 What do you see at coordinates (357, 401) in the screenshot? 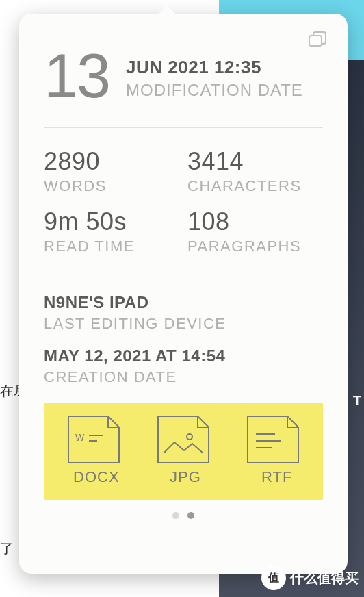
I see `bg-right-text-t: T` at bounding box center [357, 401].